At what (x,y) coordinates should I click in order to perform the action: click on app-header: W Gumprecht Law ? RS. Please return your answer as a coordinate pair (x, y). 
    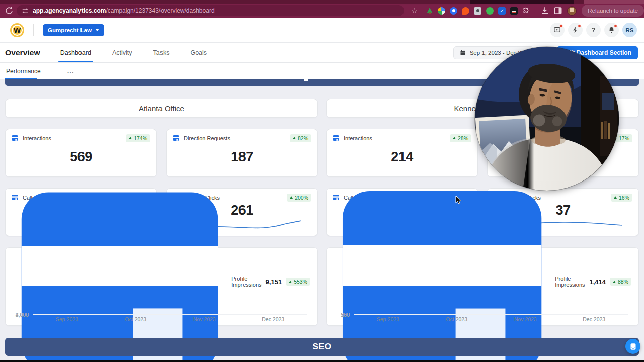
    Looking at the image, I should click on (322, 30).